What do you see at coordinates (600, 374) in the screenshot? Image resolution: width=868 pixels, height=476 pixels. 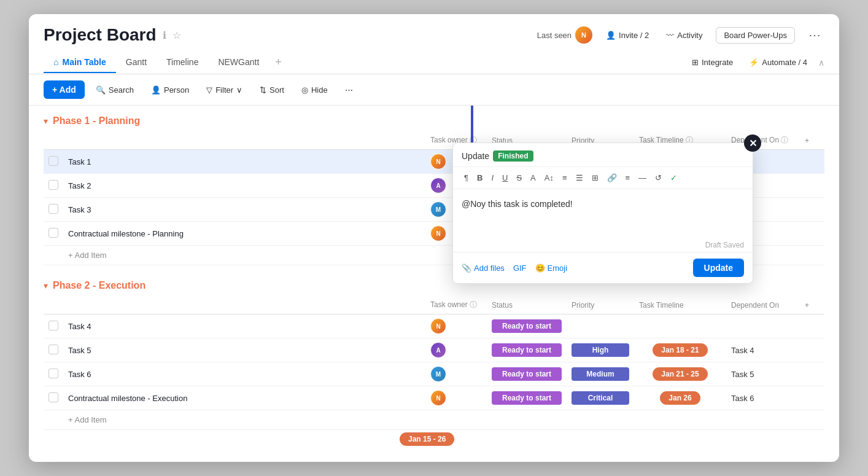 I see `priority-badge: Medium` at bounding box center [600, 374].